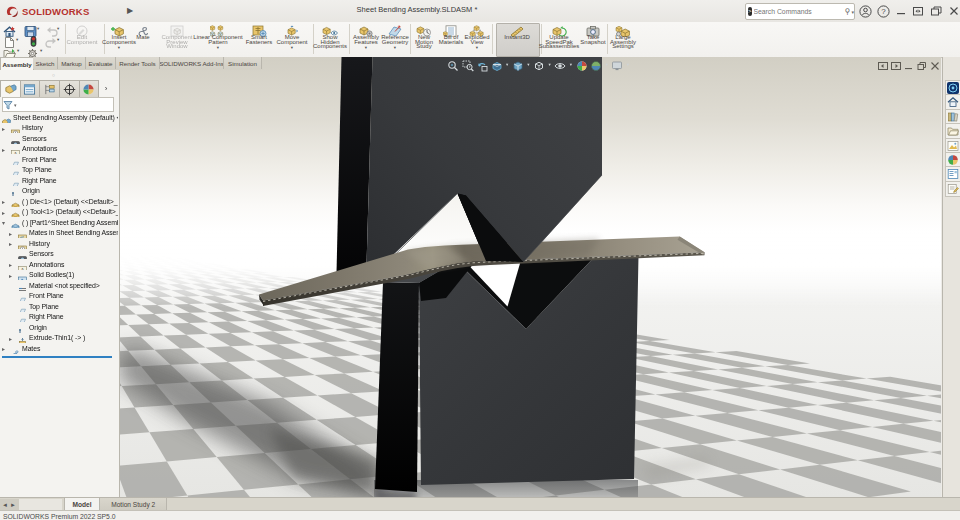 The width and height of the screenshot is (960, 520). Describe the element at coordinates (866, 12) in the screenshot. I see `account-icon-svg` at that location.